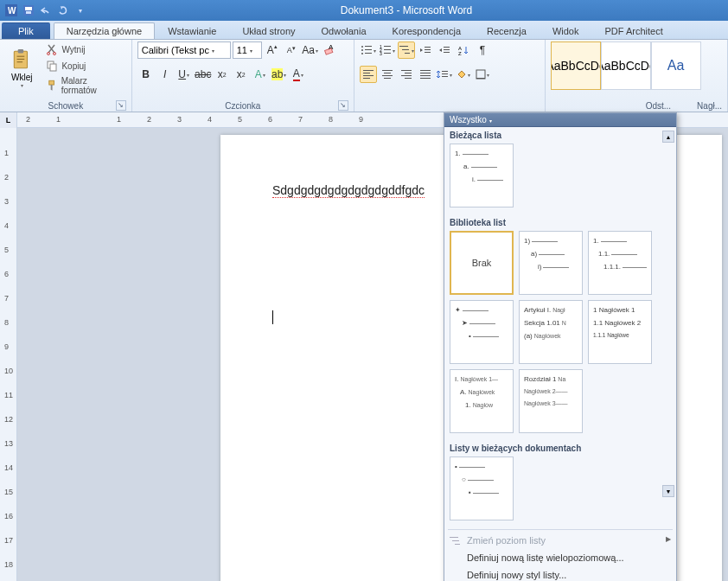 The image size is (728, 581). I want to click on section-library: Biblioteka list, so click(560, 221).